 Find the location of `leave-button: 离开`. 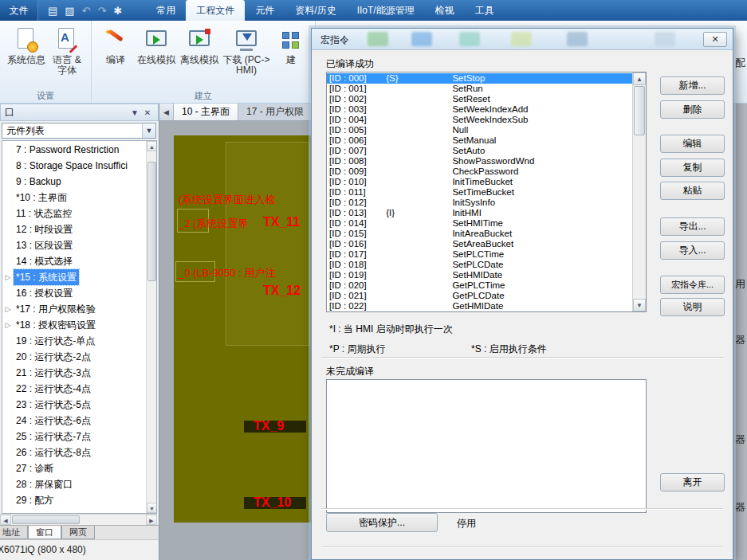

leave-button: 离开 is located at coordinates (692, 483).